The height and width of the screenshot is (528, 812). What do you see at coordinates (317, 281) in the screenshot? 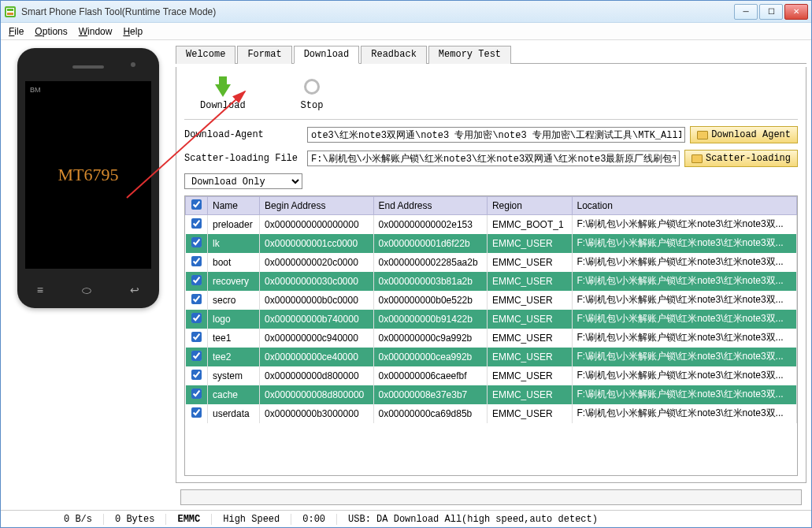
I see `cell-begin: 0x00000000030c0000` at bounding box center [317, 281].